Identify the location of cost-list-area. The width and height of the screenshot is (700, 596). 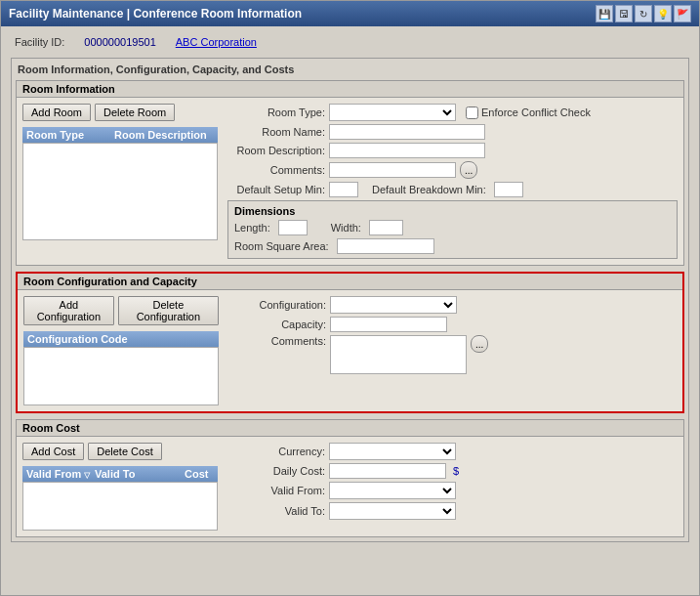
(120, 506).